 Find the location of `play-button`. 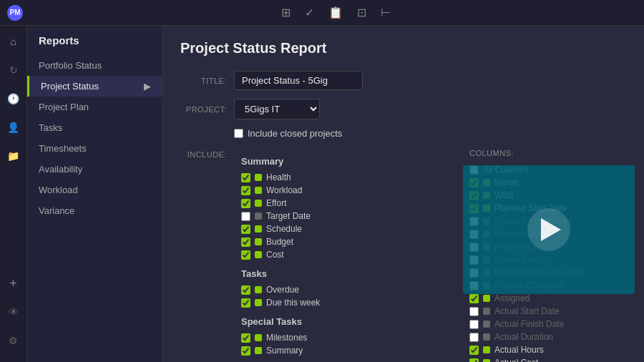

play-button is located at coordinates (549, 230).